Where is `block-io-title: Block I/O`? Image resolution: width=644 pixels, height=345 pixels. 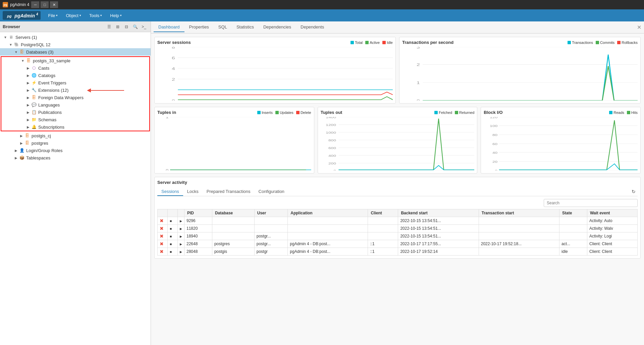
block-io-title: Block I/O is located at coordinates (493, 113).